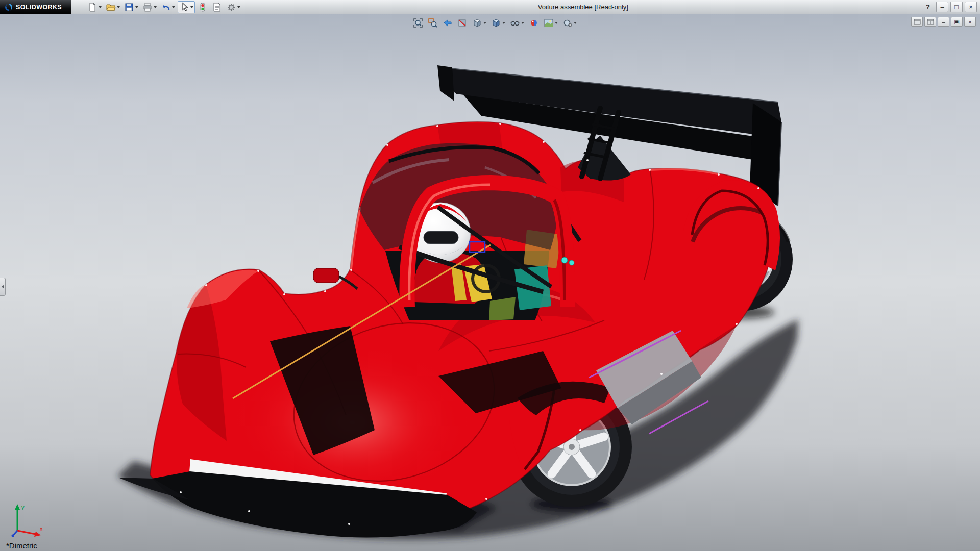  Describe the element at coordinates (570, 23) in the screenshot. I see `view-settings-button` at that location.